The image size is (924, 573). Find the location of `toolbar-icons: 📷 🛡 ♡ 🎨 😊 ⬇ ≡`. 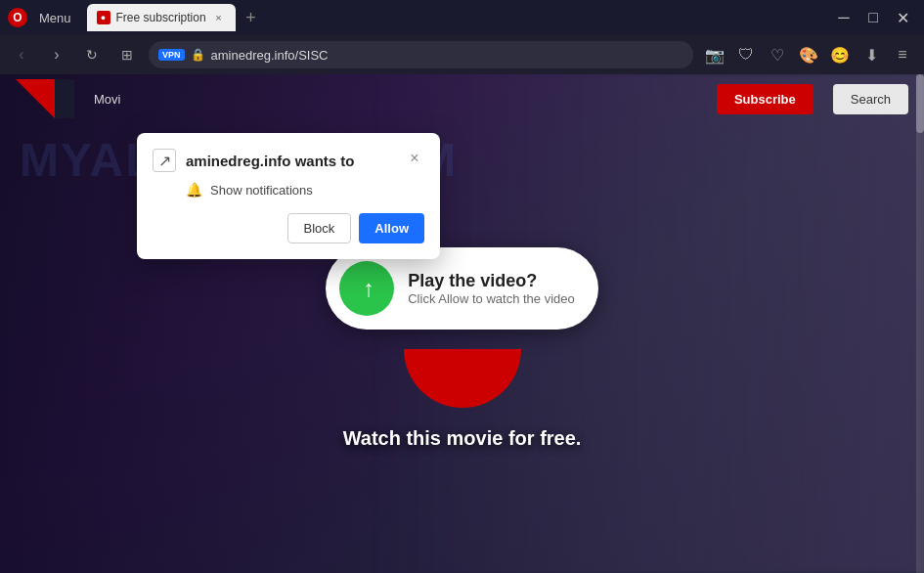

toolbar-icons: 📷 🛡 ♡ 🎨 😊 ⬇ ≡ is located at coordinates (809, 55).